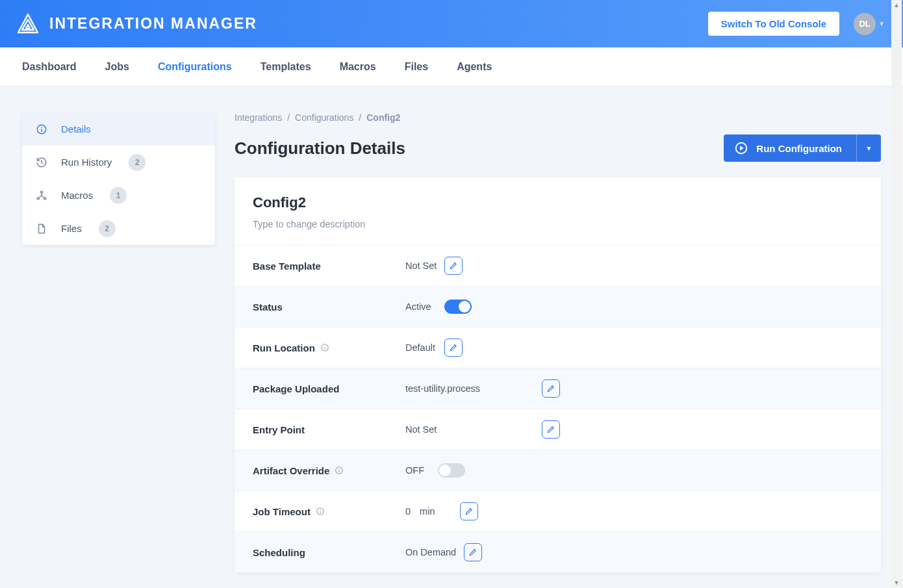  What do you see at coordinates (282, 512) in the screenshot?
I see `row-label-text: Job Timeout` at bounding box center [282, 512].